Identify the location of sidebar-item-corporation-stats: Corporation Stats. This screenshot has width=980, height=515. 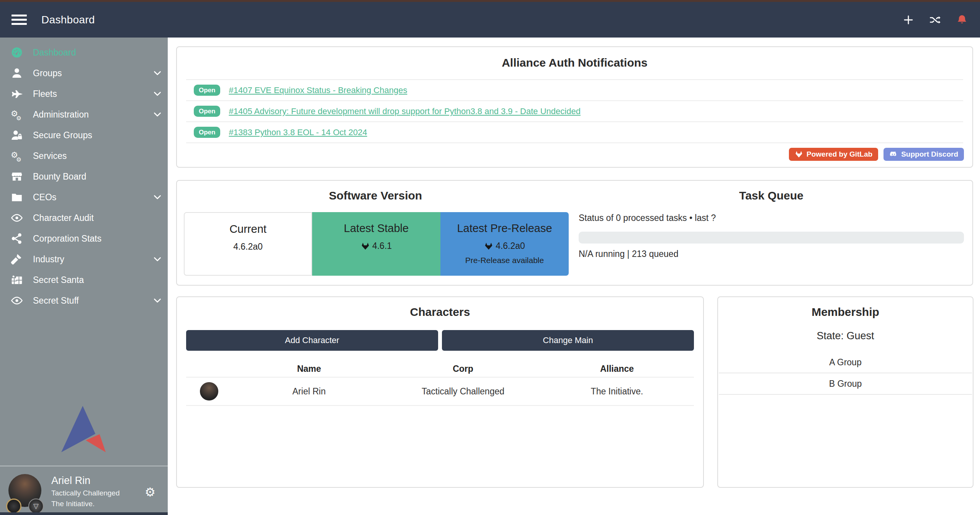
(84, 239).